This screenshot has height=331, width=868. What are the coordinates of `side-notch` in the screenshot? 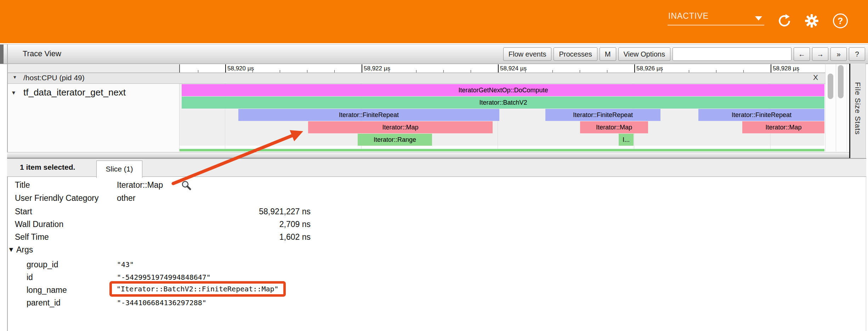 It's located at (2, 54).